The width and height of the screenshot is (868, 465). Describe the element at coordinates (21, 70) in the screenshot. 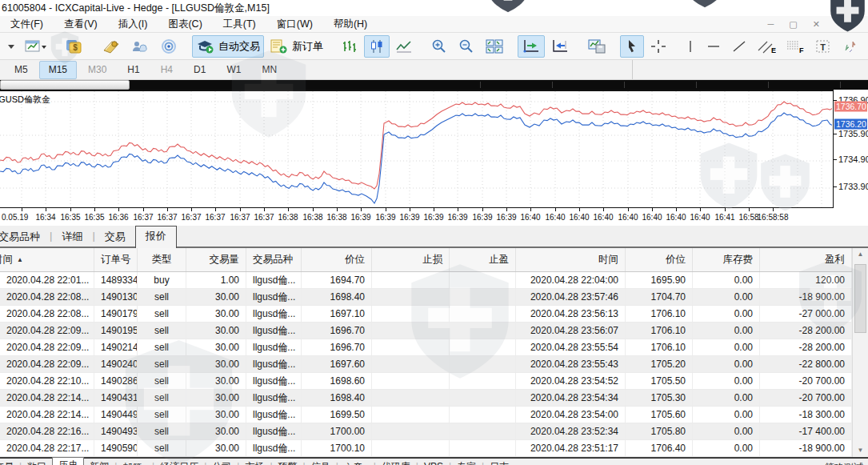

I see `timeframe-m5: M5` at that location.